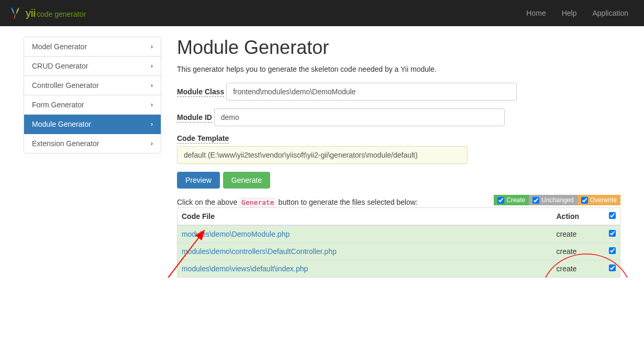  What do you see at coordinates (47, 13) in the screenshot?
I see `brand-link: yiicode generator` at bounding box center [47, 13].